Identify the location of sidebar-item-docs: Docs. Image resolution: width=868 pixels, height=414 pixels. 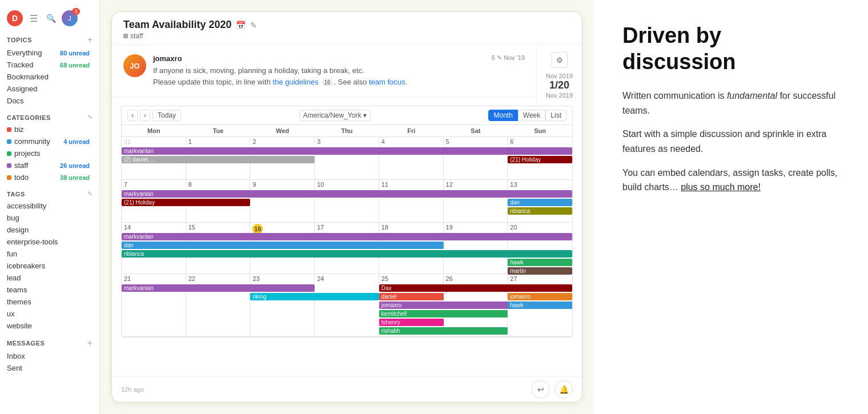
(50, 101).